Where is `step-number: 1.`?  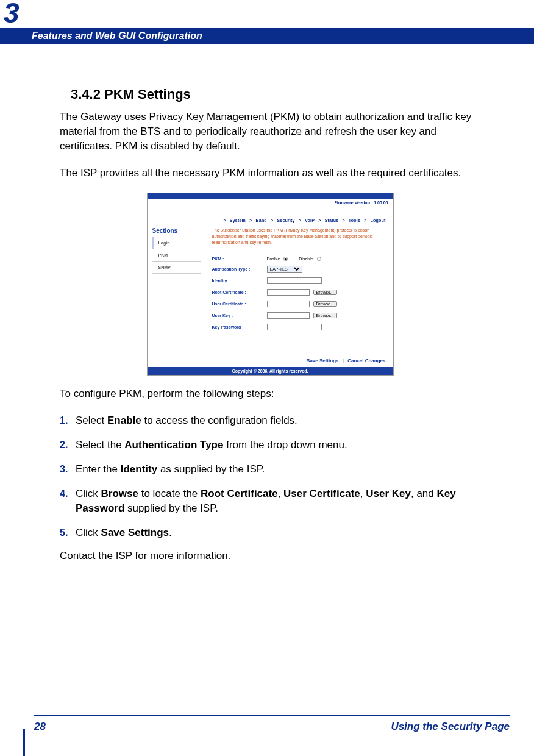
step-number: 1. is located at coordinates (68, 421).